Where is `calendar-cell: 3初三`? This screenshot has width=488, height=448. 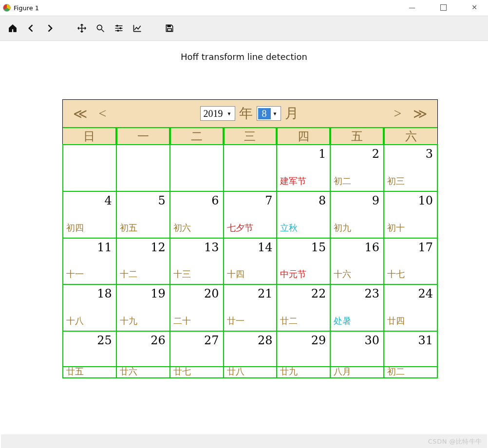
calendar-cell: 3初三 is located at coordinates (411, 168).